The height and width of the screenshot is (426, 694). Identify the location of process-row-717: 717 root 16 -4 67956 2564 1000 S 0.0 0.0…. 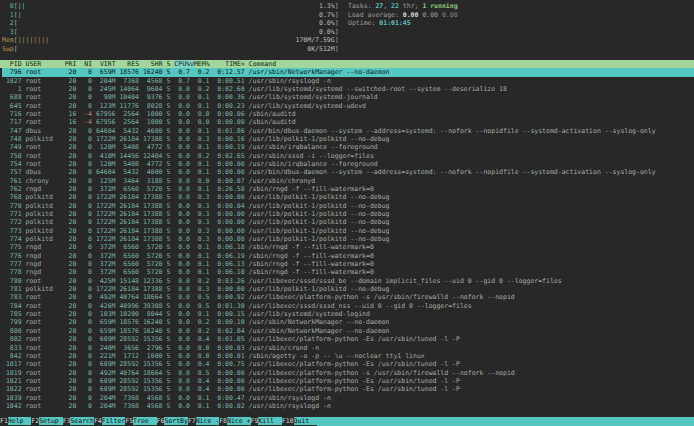
(348, 122).